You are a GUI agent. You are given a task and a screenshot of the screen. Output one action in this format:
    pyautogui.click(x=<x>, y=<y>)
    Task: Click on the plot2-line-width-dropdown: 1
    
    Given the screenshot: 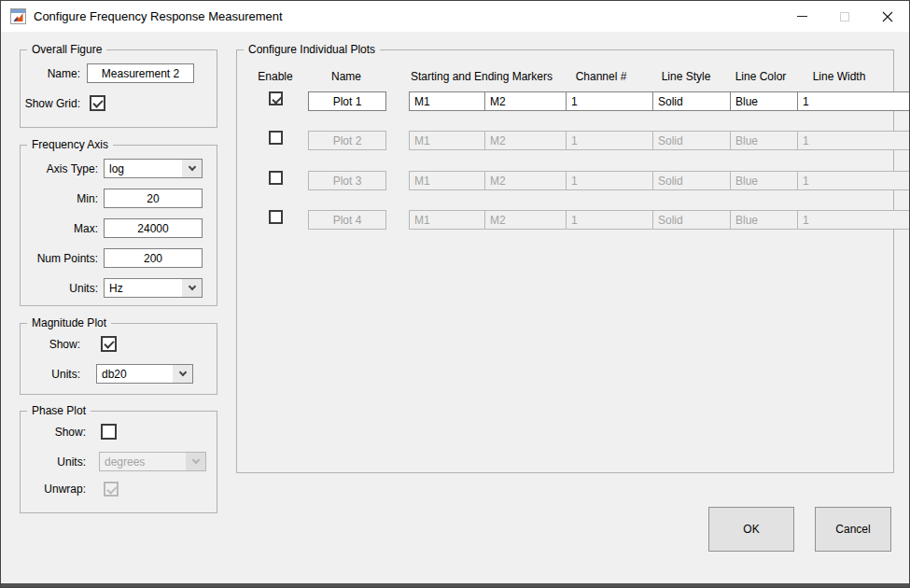 What is the action you would take?
    pyautogui.click(x=853, y=140)
    